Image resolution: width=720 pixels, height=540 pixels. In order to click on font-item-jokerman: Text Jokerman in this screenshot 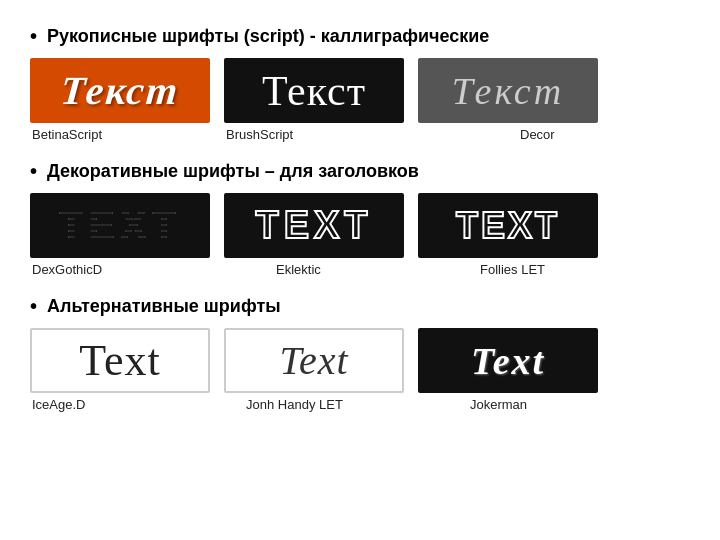, I will do `click(508, 370)`.